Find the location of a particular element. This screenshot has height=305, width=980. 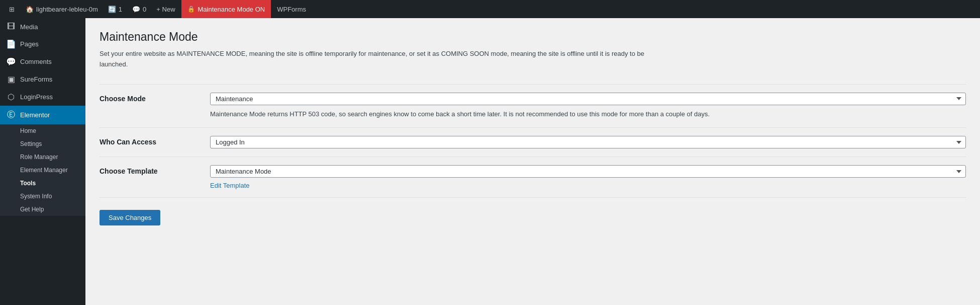

site-name: lightbearer-lebleu-0m is located at coordinates (67, 9).